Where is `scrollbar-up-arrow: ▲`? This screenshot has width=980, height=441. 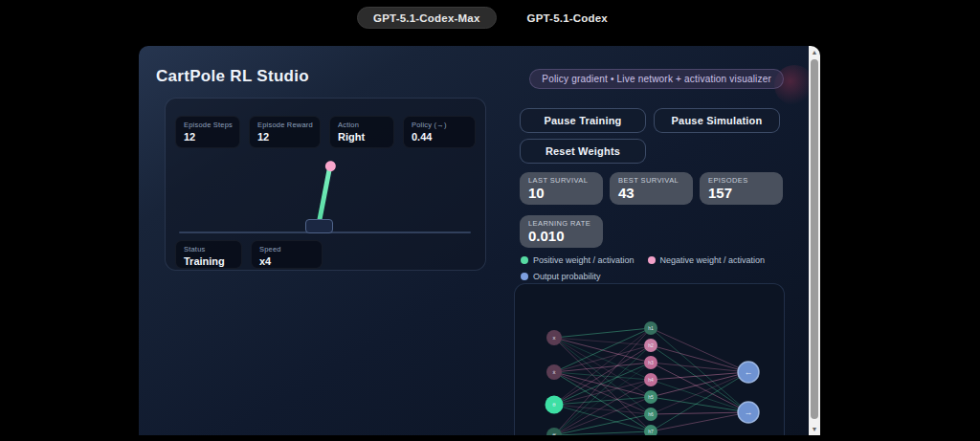
scrollbar-up-arrow: ▲ is located at coordinates (814, 52).